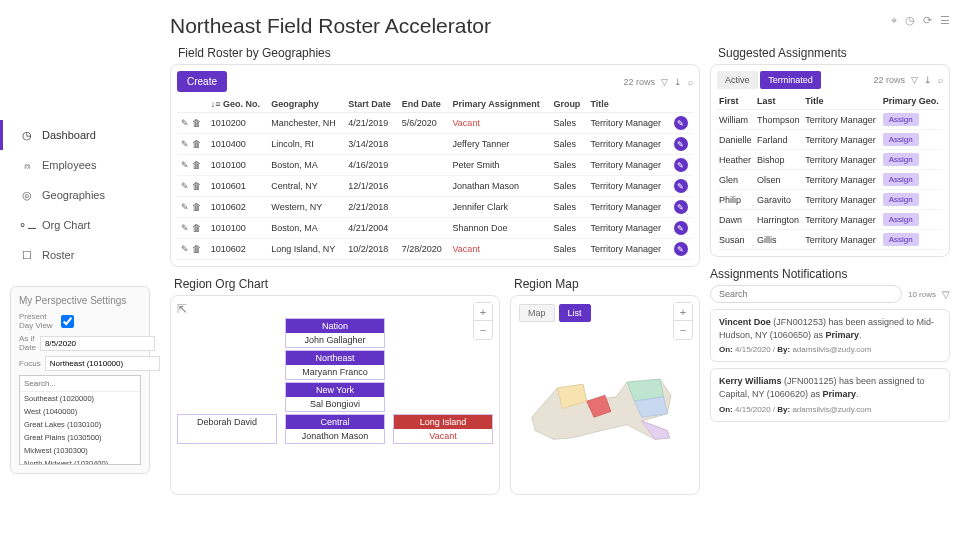 Image resolution: width=960 pixels, height=560 pixels. What do you see at coordinates (683, 312) in the screenshot?
I see `map-zoom-in-button: +` at bounding box center [683, 312].